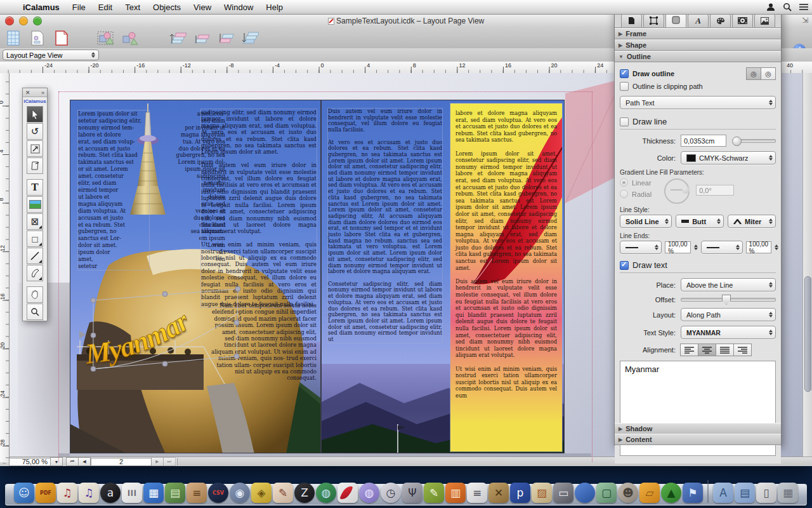  What do you see at coordinates (624, 183) in the screenshot?
I see `linear-radio` at bounding box center [624, 183].